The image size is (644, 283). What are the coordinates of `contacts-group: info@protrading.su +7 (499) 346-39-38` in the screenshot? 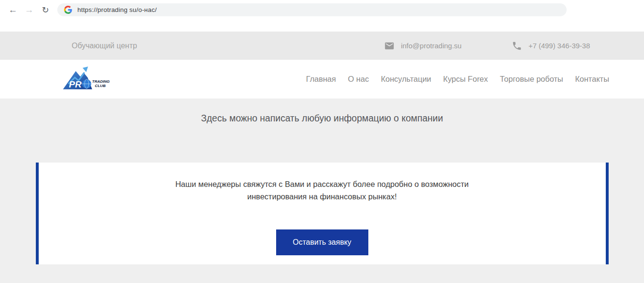 It's located at (487, 46).